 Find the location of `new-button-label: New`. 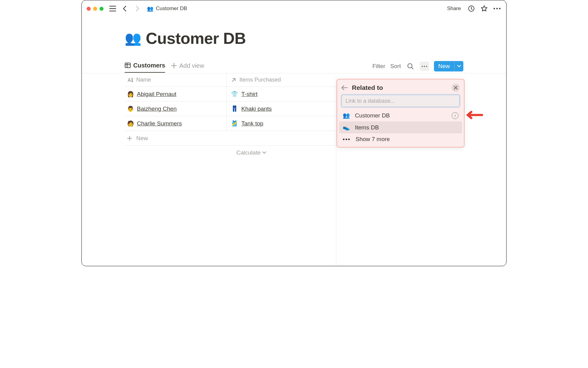

new-button-label: New is located at coordinates (444, 66).